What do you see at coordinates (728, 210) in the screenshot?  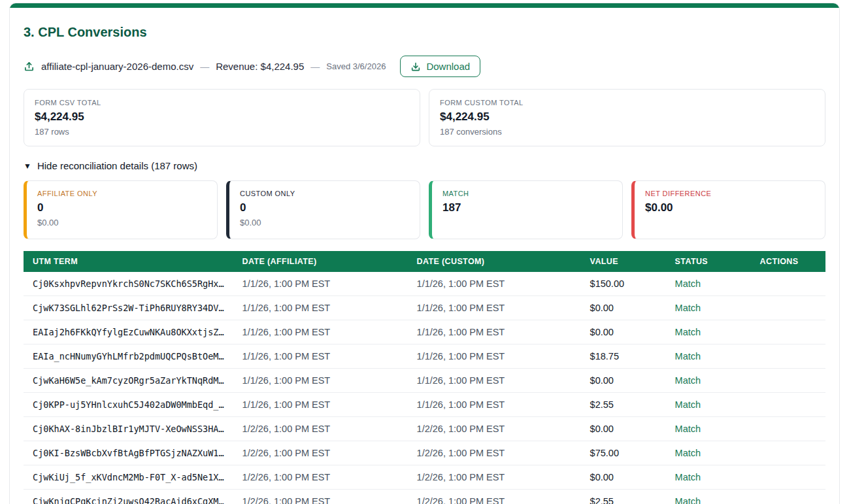 I see `stat-card-net-difference: NET DIFFERENCE$0.00` at bounding box center [728, 210].